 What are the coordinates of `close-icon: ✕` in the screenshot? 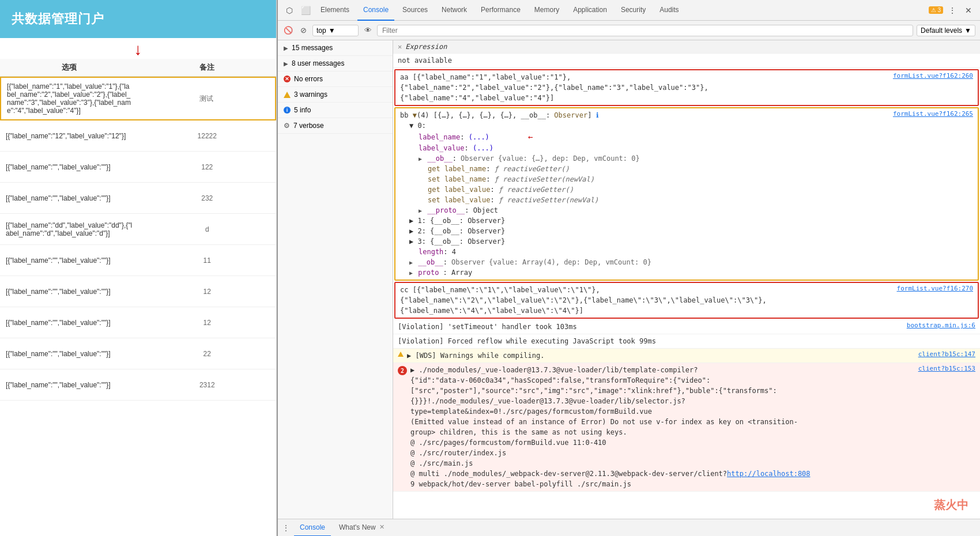 It's located at (968, 10).